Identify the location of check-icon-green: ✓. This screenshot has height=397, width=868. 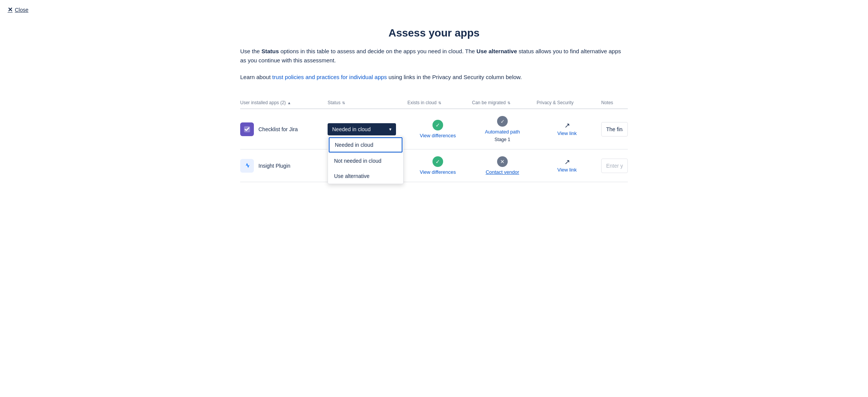
(438, 125).